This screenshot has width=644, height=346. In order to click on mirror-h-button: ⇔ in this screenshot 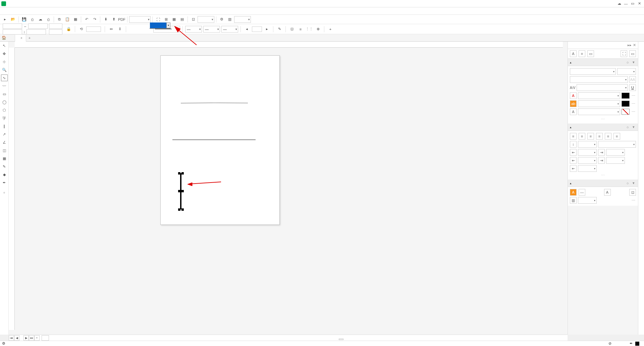, I will do `click(111, 29)`.